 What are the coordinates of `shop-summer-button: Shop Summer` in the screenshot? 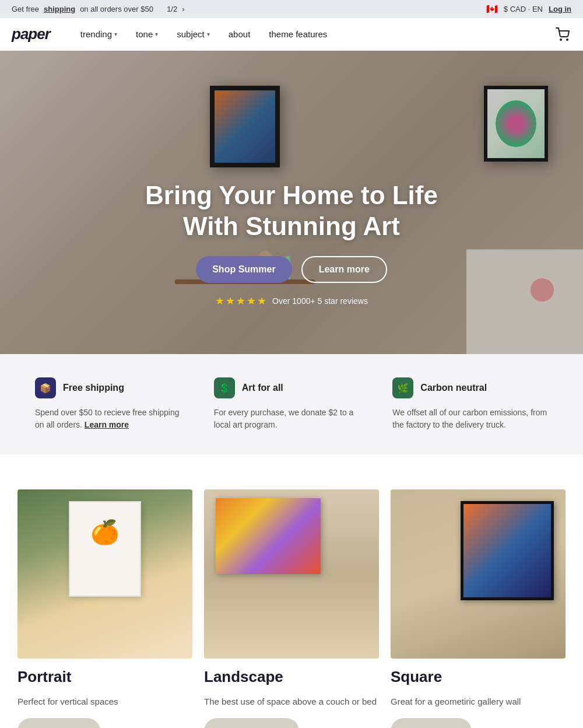 It's located at (244, 270).